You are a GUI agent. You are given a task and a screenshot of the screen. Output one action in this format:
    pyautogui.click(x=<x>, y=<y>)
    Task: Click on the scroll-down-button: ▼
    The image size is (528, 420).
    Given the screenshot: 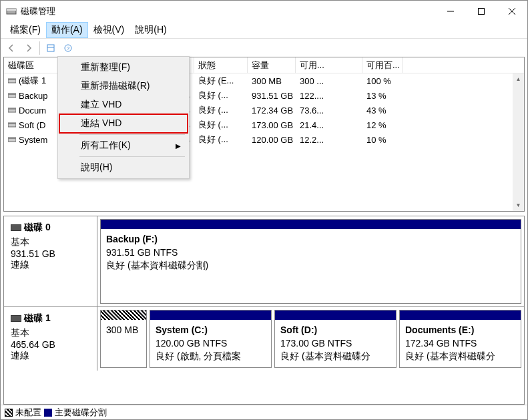 What is the action you would take?
    pyautogui.click(x=518, y=206)
    